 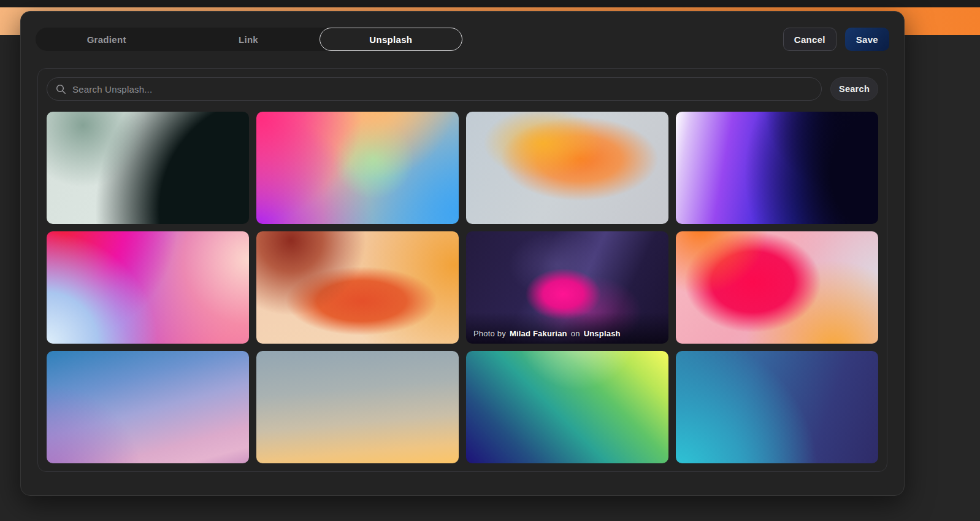 What do you see at coordinates (462, 89) in the screenshot?
I see `search-row: Search` at bounding box center [462, 89].